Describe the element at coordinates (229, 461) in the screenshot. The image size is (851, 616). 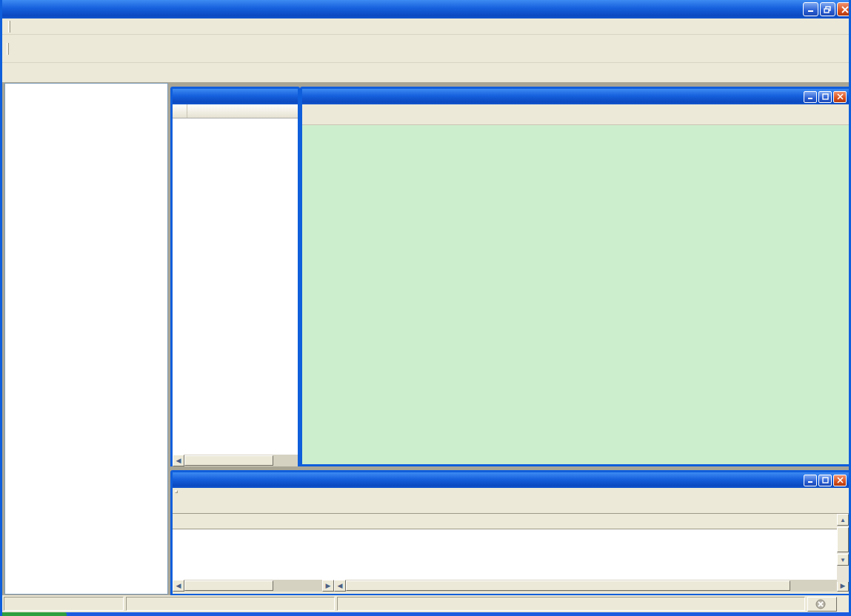
I see `list-scroll-thumb` at that location.